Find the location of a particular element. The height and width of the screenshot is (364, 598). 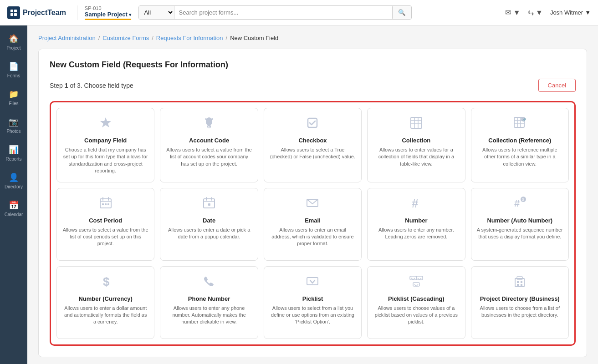

number-icon: # is located at coordinates (416, 204).